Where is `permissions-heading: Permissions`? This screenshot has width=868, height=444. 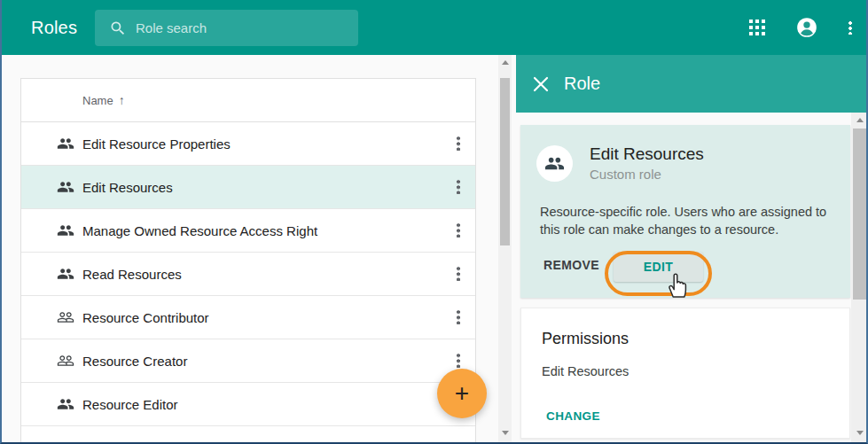
permissions-heading: Permissions is located at coordinates (695, 339).